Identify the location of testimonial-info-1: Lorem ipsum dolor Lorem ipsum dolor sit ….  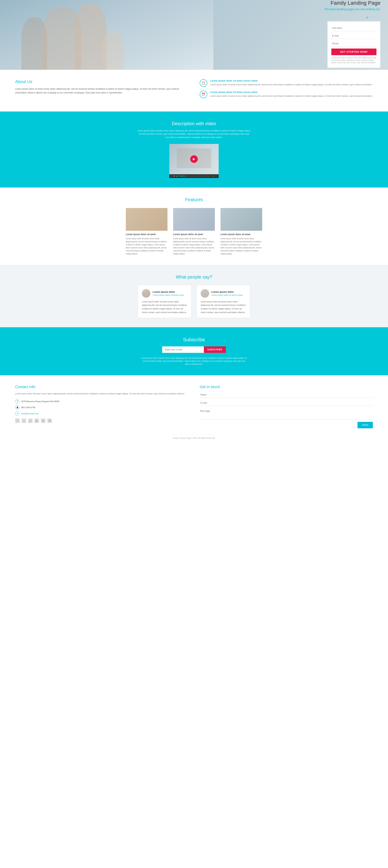
(168, 293).